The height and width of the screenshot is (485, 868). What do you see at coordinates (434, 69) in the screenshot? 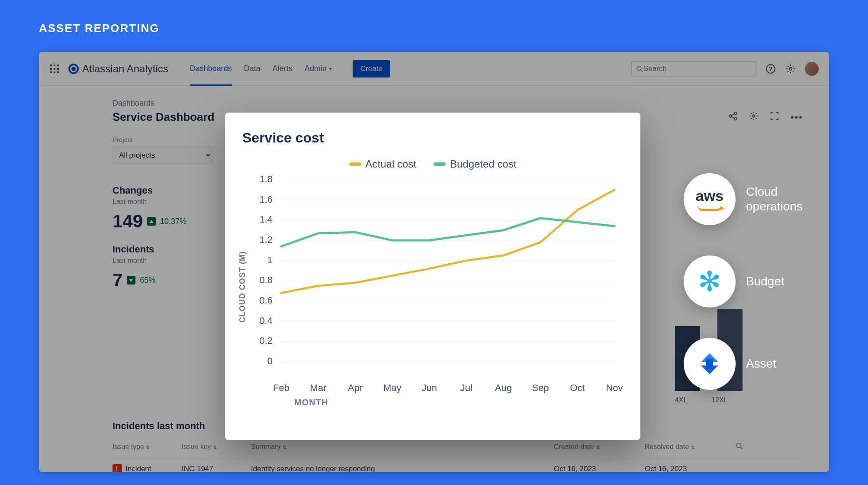
I see `top-navbar: Atlassian Analytics Dashboards Data Aler…` at bounding box center [434, 69].